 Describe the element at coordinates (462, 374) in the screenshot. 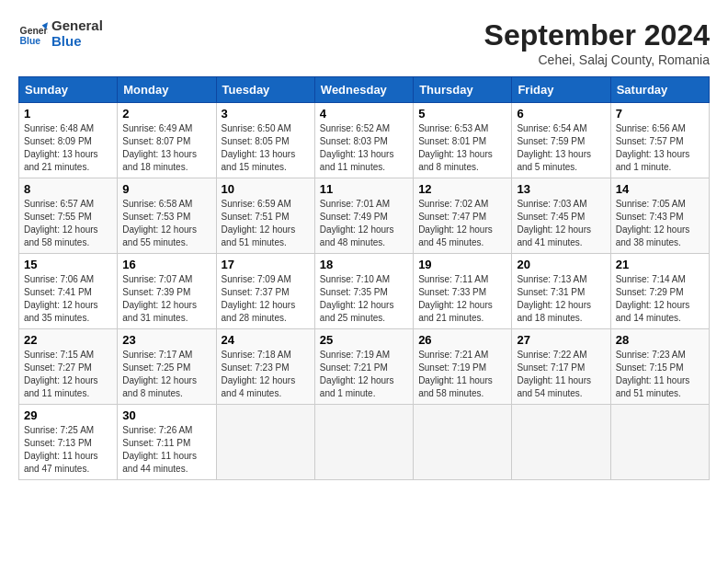

I see `day-info: Sunrise: 7:21 AM Sunset: 7:19 PM Dayligh…` at that location.